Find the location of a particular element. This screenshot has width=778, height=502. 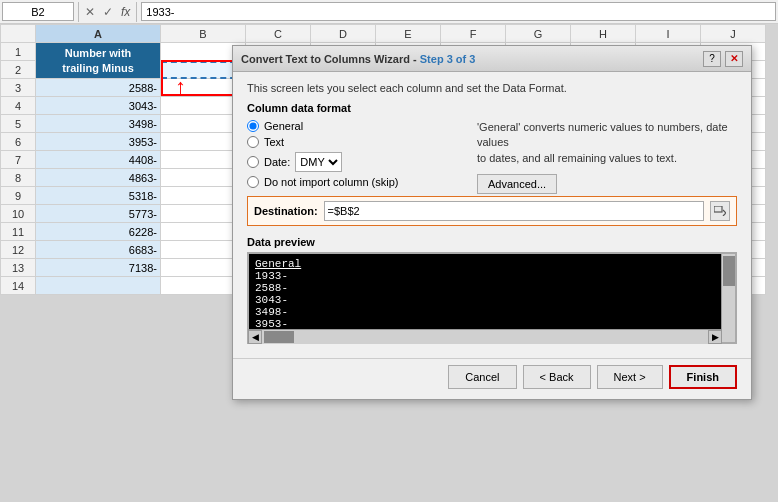

cell-A10: 5773- is located at coordinates (98, 214).